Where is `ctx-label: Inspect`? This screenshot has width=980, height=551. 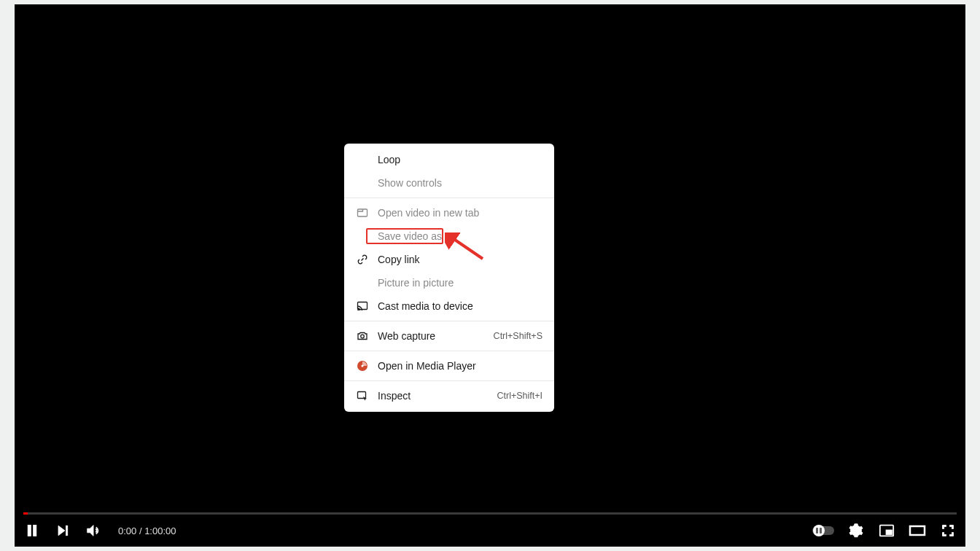 ctx-label: Inspect is located at coordinates (433, 396).